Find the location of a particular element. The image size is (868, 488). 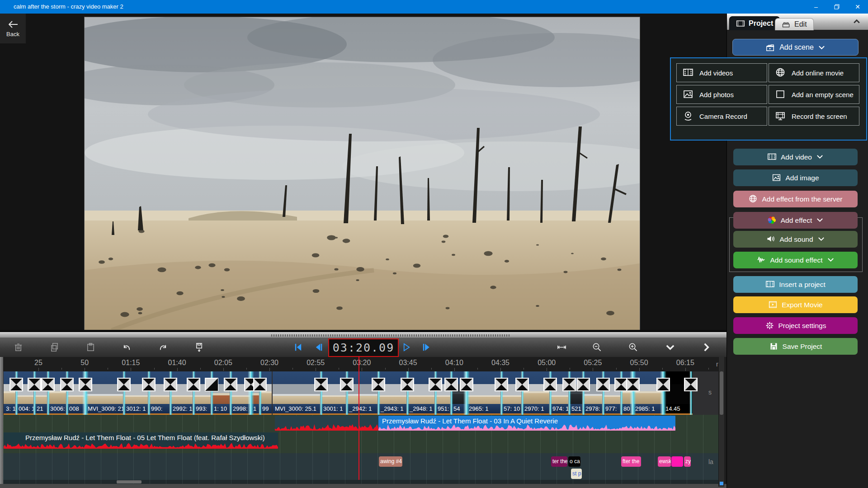

paste-button is located at coordinates (90, 347).